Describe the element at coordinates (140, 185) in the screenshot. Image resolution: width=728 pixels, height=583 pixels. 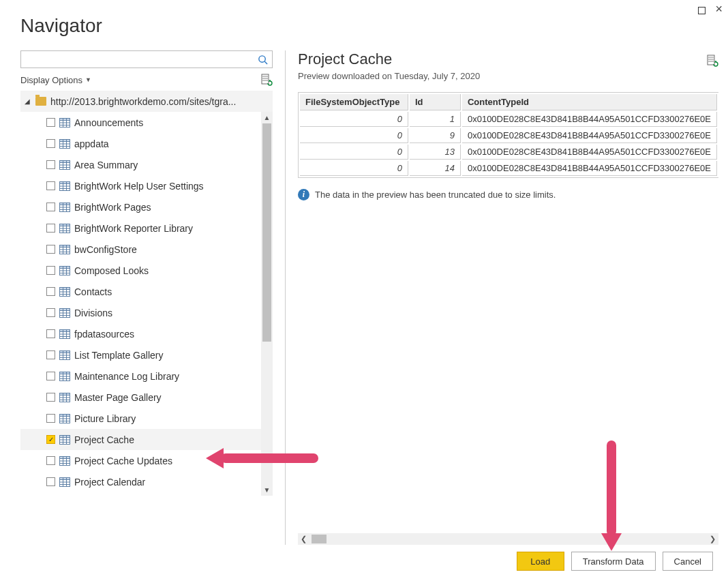
I see `tree-item: BrightWork Help User Settings` at that location.